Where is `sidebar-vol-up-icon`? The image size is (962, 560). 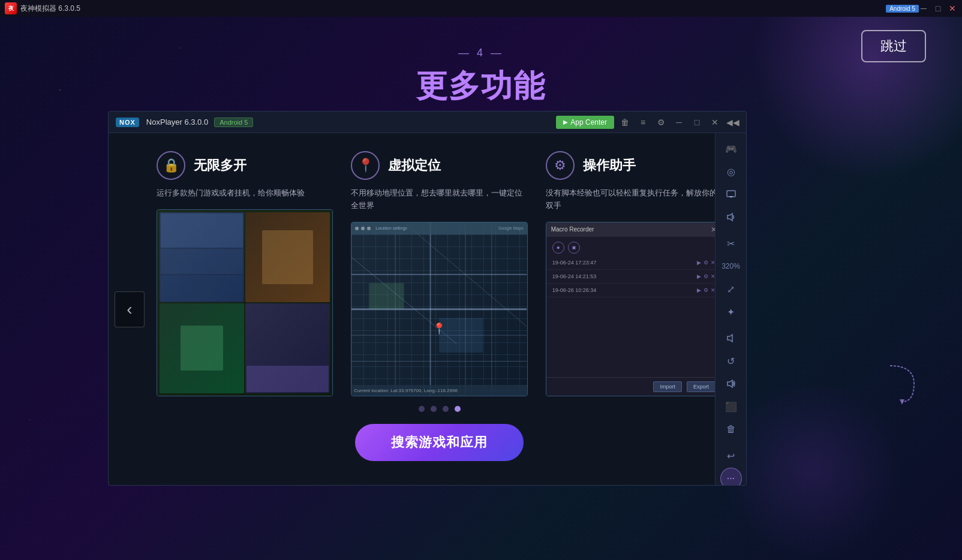
sidebar-vol-up-icon is located at coordinates (731, 384).